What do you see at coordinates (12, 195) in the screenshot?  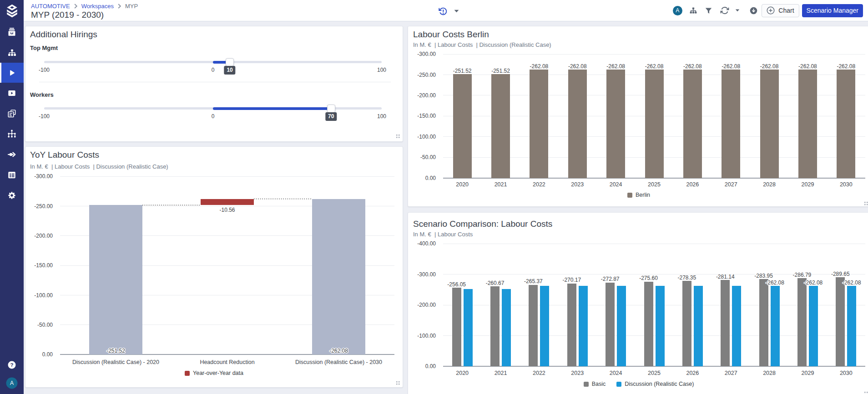 I see `sidebar-item-settings` at bounding box center [12, 195].